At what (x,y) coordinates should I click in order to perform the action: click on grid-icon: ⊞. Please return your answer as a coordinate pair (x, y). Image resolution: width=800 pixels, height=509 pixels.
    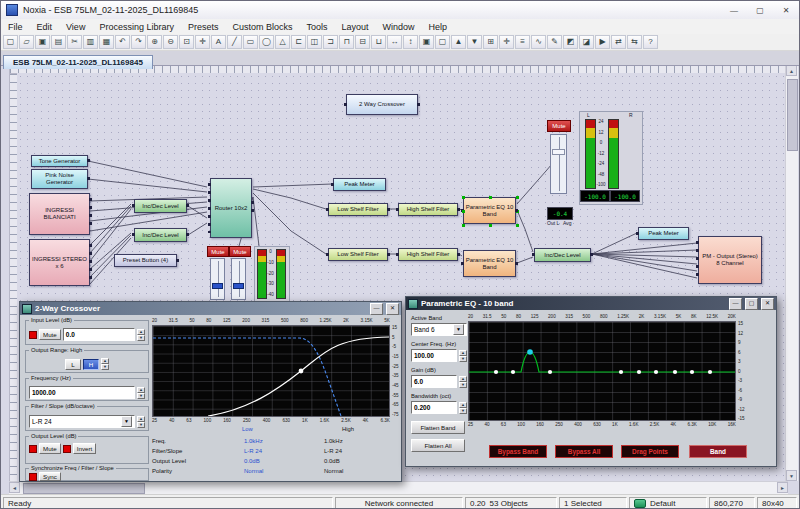
    Looking at the image, I should click on (490, 42).